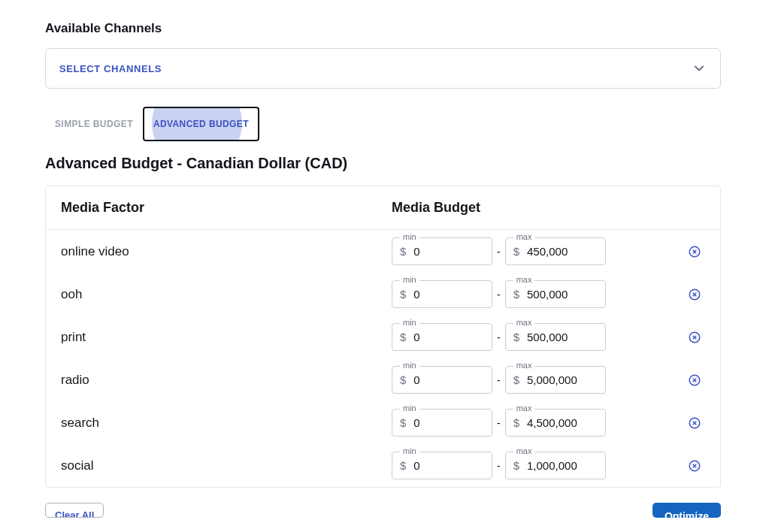  I want to click on media-factor-label: search, so click(226, 423).